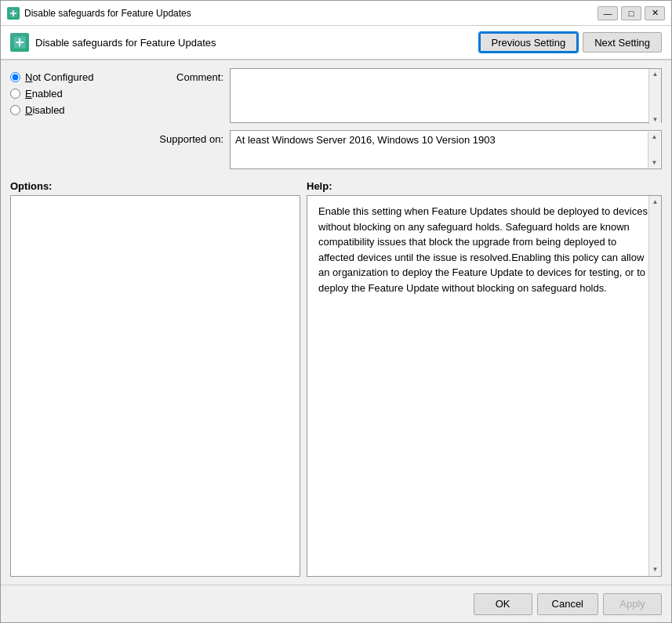 Image resolution: width=672 pixels, height=623 pixels. Describe the element at coordinates (403, 97) in the screenshot. I see `comment-field-row: Comment: ▲ ▼` at that location.